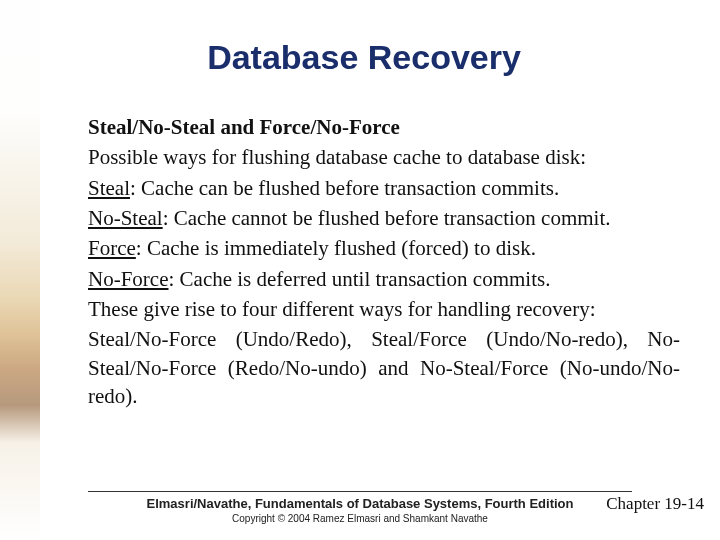  What do you see at coordinates (360, 518) in the screenshot?
I see `footer-copyright: Copyright © 2004 Ramez Elmasri and Shamk…` at bounding box center [360, 518].